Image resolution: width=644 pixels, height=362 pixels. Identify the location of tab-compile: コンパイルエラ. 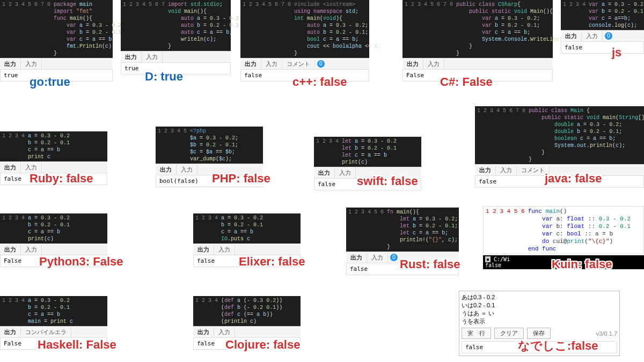
(46, 333).